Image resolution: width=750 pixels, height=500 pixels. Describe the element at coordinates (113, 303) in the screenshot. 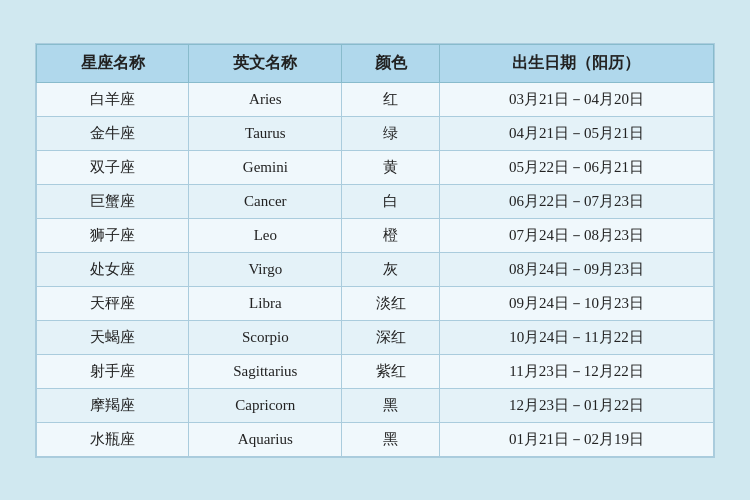

I see `cell-chinese-name: 天秤座` at that location.